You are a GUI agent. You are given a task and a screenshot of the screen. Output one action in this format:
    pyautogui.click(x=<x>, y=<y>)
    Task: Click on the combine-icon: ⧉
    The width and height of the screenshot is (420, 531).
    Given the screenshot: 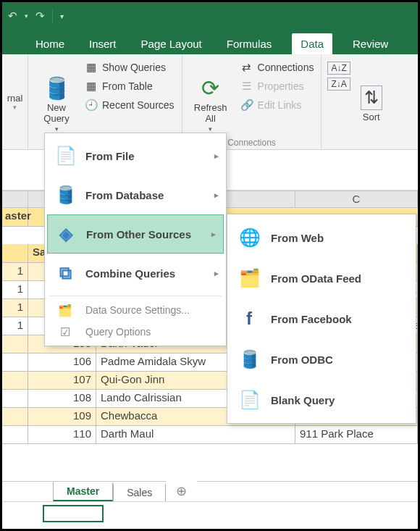 What is the action you would take?
    pyautogui.click(x=65, y=273)
    